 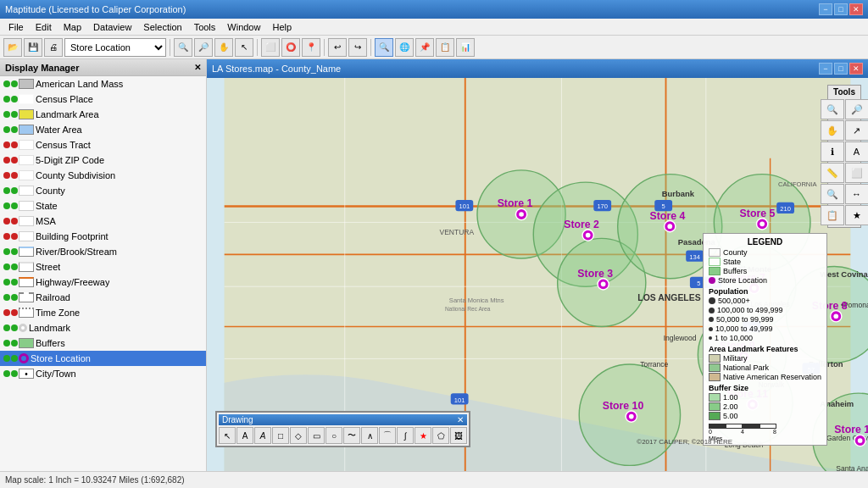 What do you see at coordinates (352, 435) in the screenshot?
I see `draw-wave: 〜` at bounding box center [352, 435].